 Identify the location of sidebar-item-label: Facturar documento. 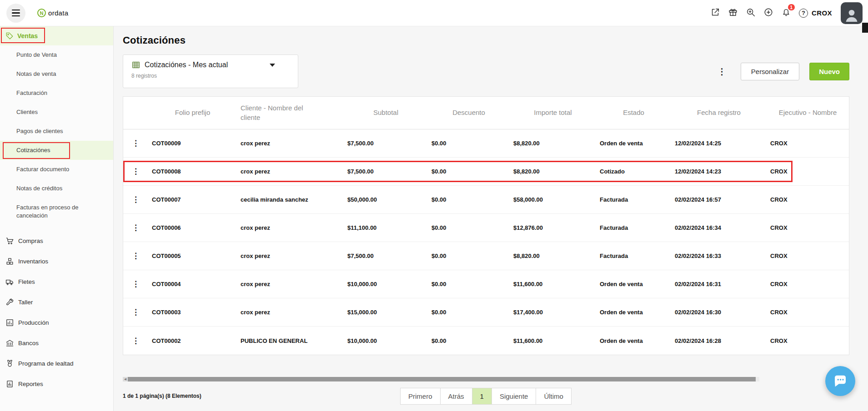
(43, 169).